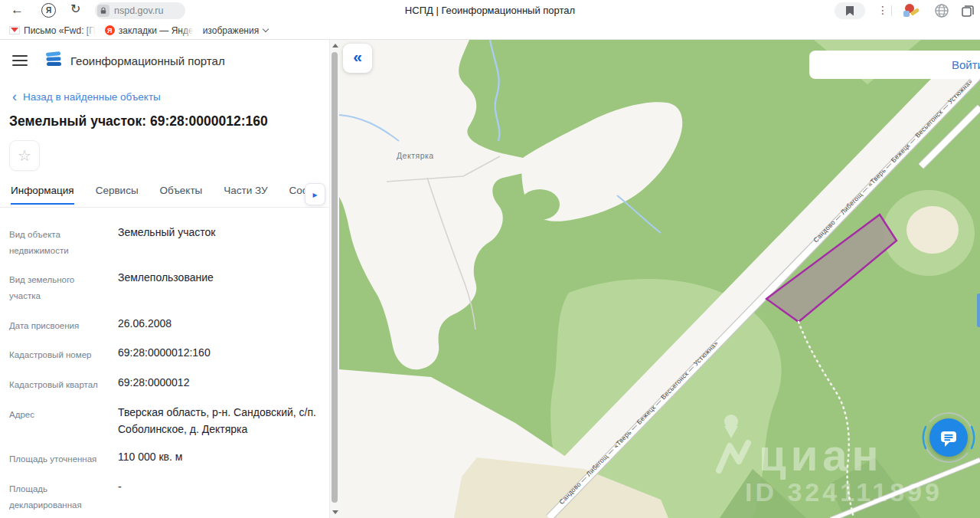 The width and height of the screenshot is (980, 518). What do you see at coordinates (181, 194) in the screenshot?
I see `tab-objects: Объекты` at bounding box center [181, 194].